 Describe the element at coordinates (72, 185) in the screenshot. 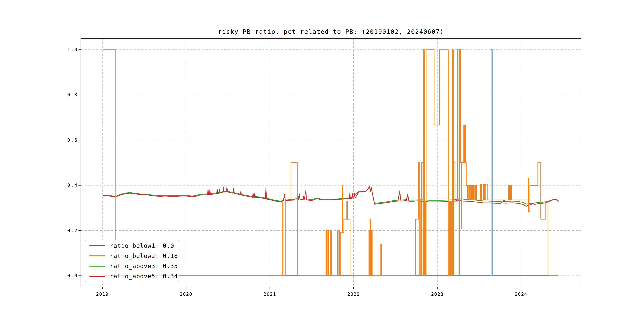

I see `y-tick-label-0.4: 0.4` at that location.